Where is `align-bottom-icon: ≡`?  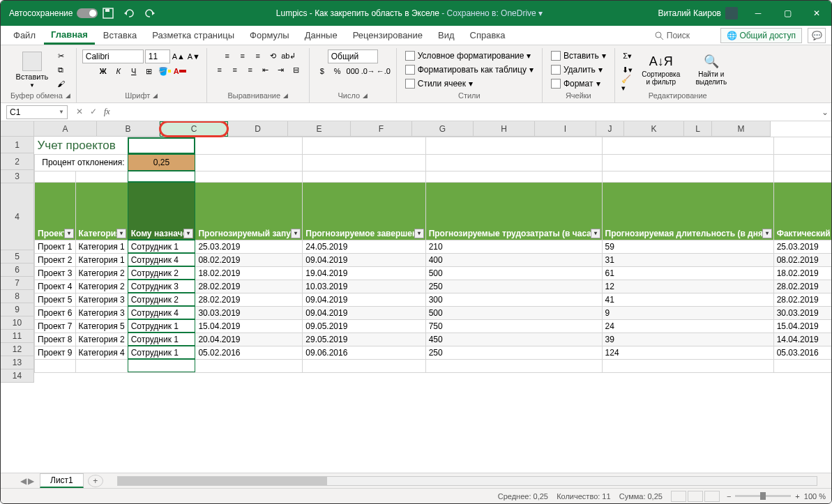
align-bottom-icon: ≡ is located at coordinates (258, 56).